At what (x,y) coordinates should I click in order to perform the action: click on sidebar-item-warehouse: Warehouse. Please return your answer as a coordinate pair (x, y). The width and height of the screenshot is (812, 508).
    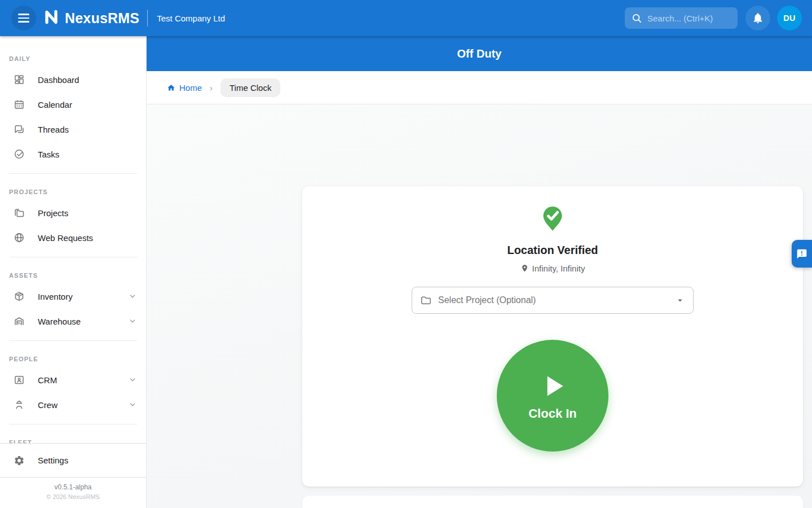
    Looking at the image, I should click on (73, 321).